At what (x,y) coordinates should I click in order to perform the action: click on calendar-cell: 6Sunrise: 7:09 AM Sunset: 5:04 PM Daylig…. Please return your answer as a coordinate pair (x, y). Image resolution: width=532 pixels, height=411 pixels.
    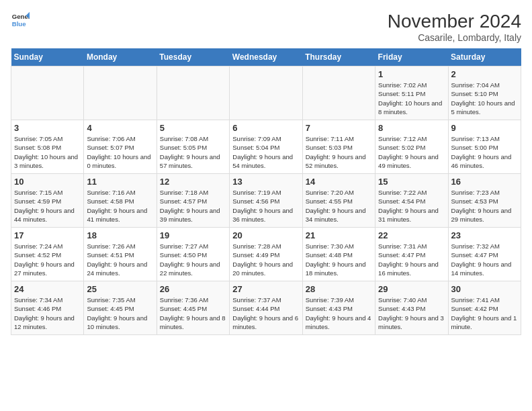
    Looking at the image, I should click on (266, 147).